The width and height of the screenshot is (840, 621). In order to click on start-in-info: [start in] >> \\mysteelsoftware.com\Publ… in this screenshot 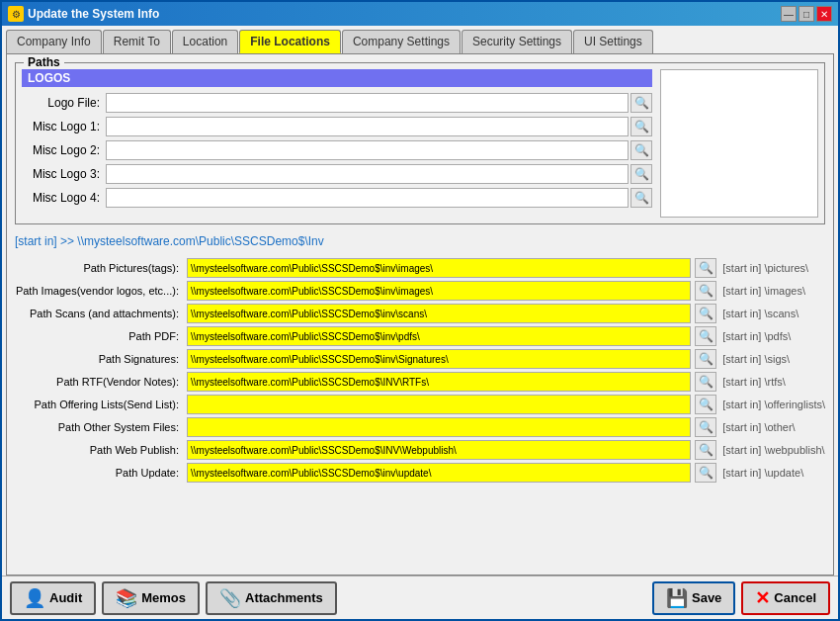, I will do `click(420, 241)`.